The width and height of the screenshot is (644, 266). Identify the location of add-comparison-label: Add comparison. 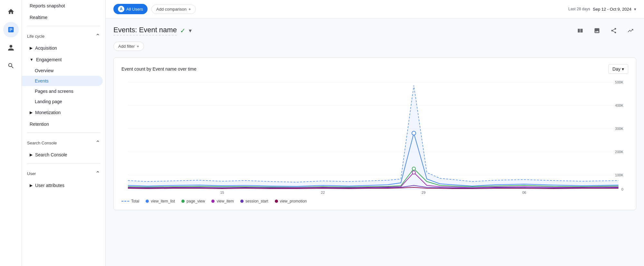
(171, 9).